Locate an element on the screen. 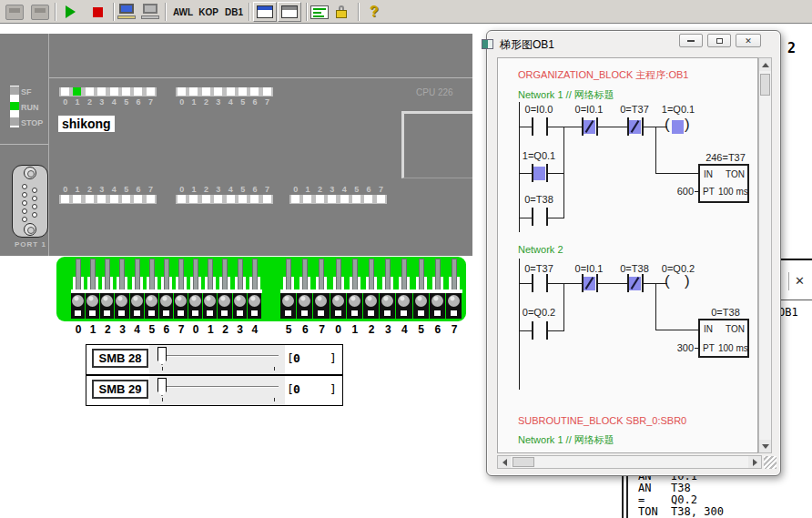 The width and height of the screenshot is (812, 518). scroll-left-button is located at coordinates (504, 462).